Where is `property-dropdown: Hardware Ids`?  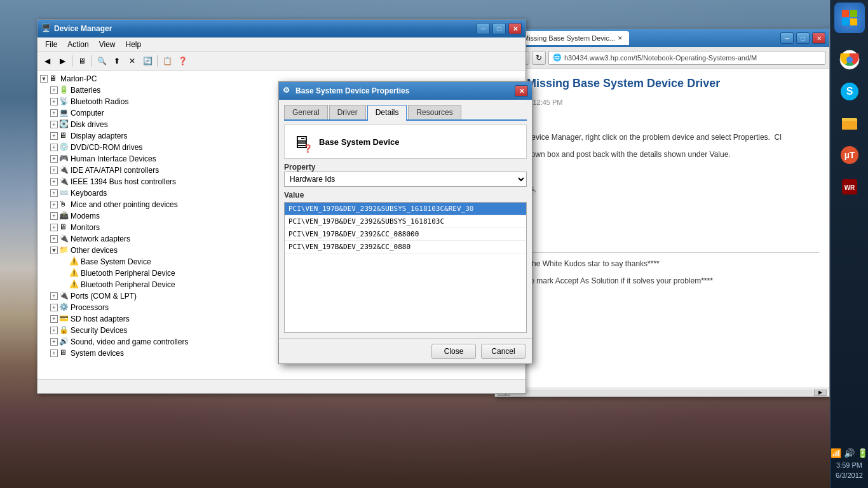 property-dropdown: Hardware Ids is located at coordinates (405, 179).